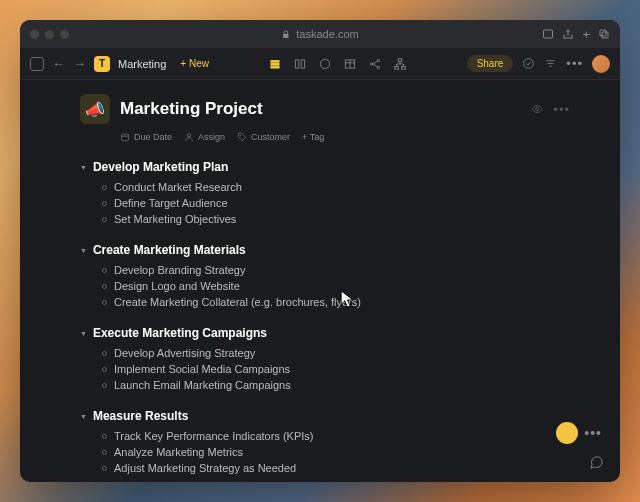 The width and height of the screenshot is (640, 502). Describe the element at coordinates (325, 250) in the screenshot. I see `section-header: ▼Create Marketing Materials` at that location.